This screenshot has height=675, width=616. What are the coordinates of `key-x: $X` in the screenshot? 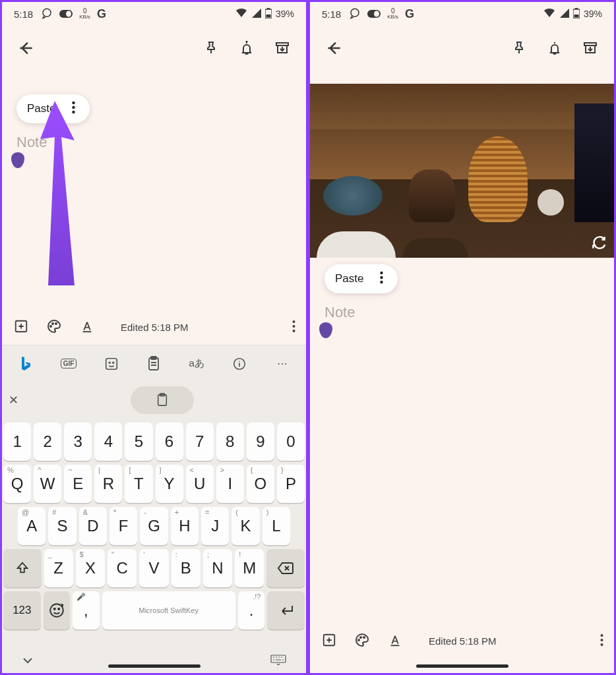 It's located at (90, 568).